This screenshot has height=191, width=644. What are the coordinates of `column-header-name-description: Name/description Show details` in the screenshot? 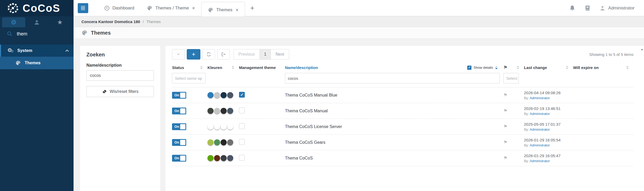 It's located at (394, 68).